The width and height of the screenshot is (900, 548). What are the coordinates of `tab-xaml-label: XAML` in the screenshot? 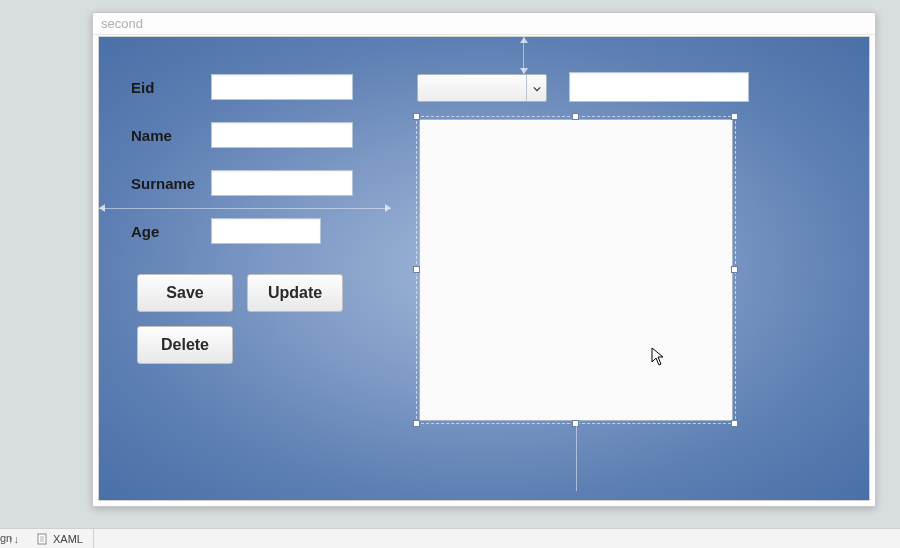 It's located at (68, 539).